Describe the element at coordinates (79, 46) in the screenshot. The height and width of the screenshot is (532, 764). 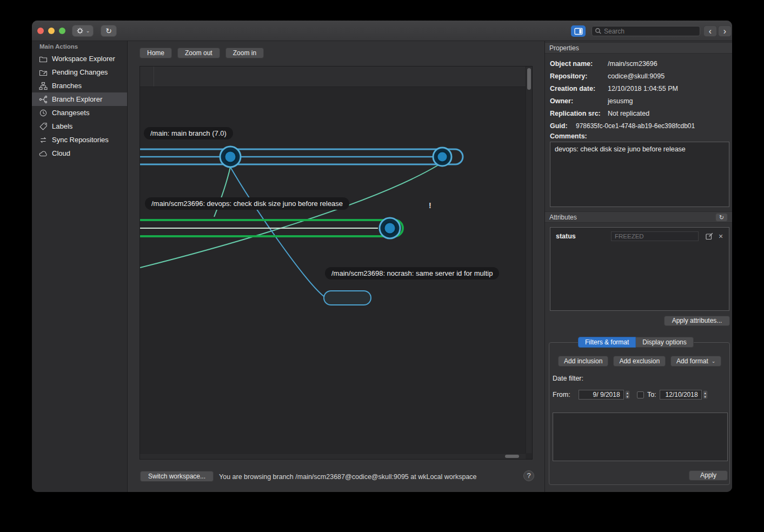
I see `sidebar-header: Main Actions` at that location.